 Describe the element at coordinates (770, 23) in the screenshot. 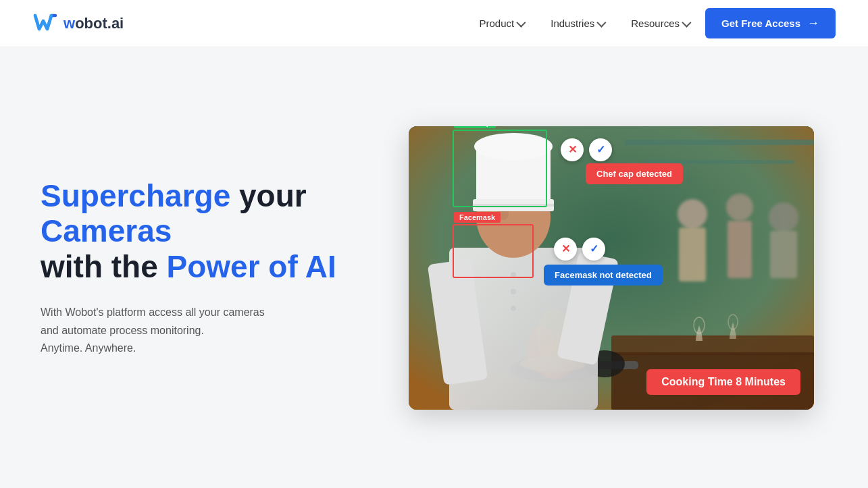

I see `get-free-access-button: Get Free Access →` at that location.